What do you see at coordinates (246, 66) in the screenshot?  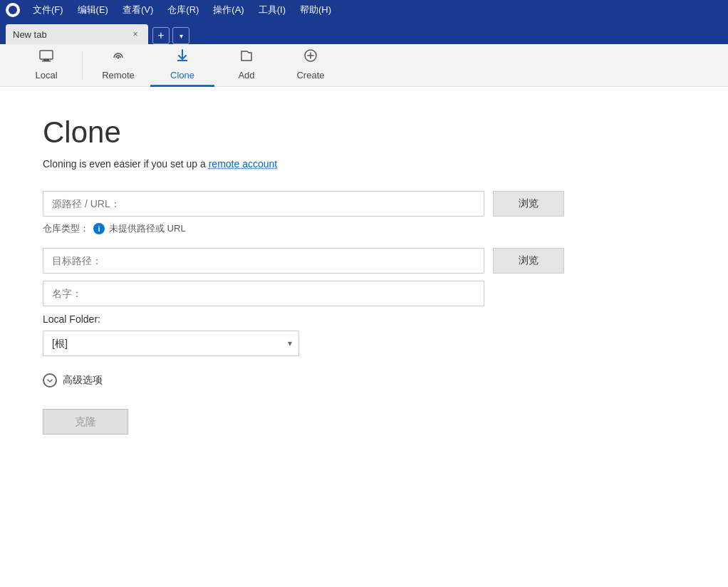 I see `nav-add: Add` at bounding box center [246, 66].